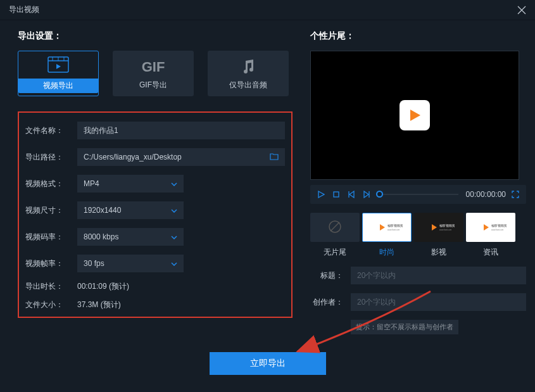  I want to click on format-label: 视频格式：, so click(51, 184).